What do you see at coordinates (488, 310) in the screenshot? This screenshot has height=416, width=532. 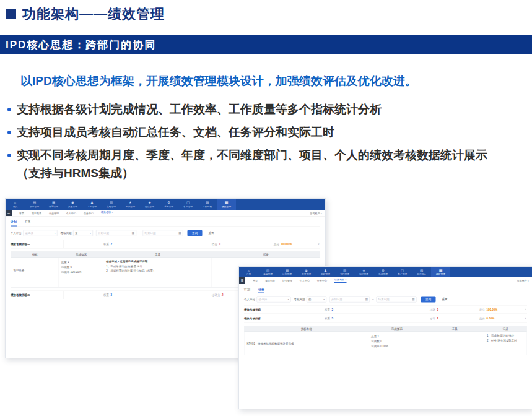 I see `total-stat: 总分100.00%` at bounding box center [488, 310].